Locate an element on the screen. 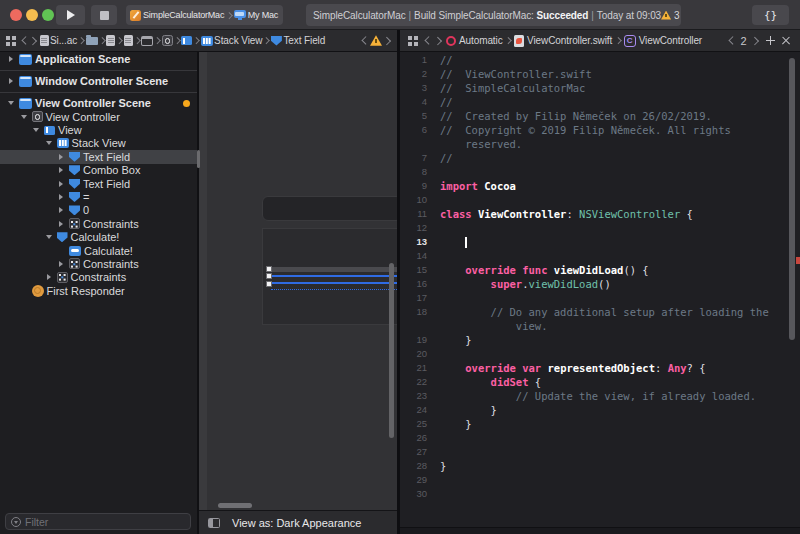 Image resolution: width=800 pixels, height=534 pixels. jump-bar-item: Stack View is located at coordinates (238, 40).